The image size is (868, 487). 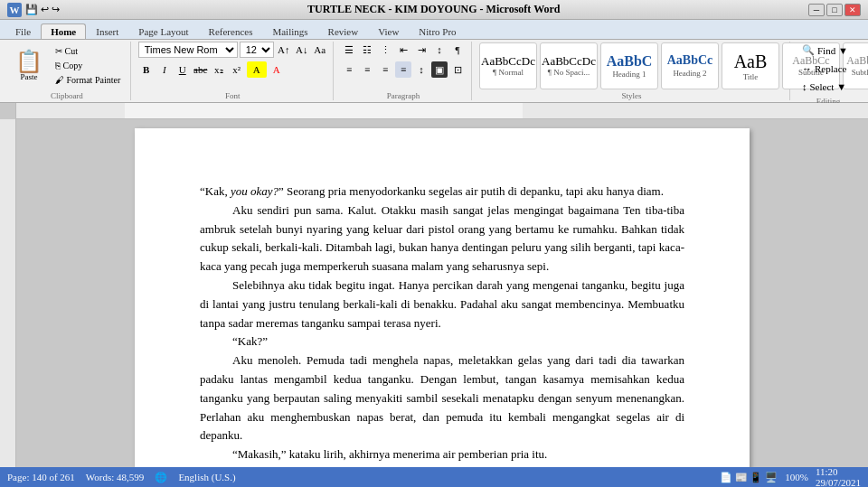 I want to click on clear-format-button: Aa, so click(x=320, y=50).